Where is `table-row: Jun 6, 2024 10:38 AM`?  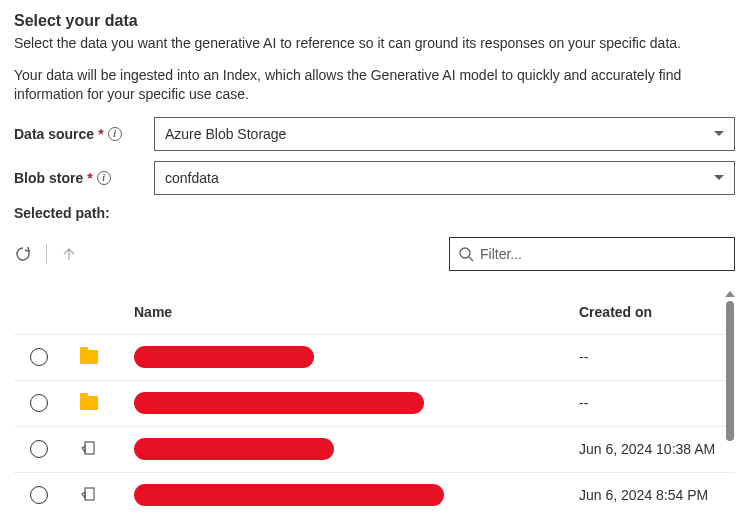
table-row: Jun 6, 2024 10:38 AM is located at coordinates (374, 450).